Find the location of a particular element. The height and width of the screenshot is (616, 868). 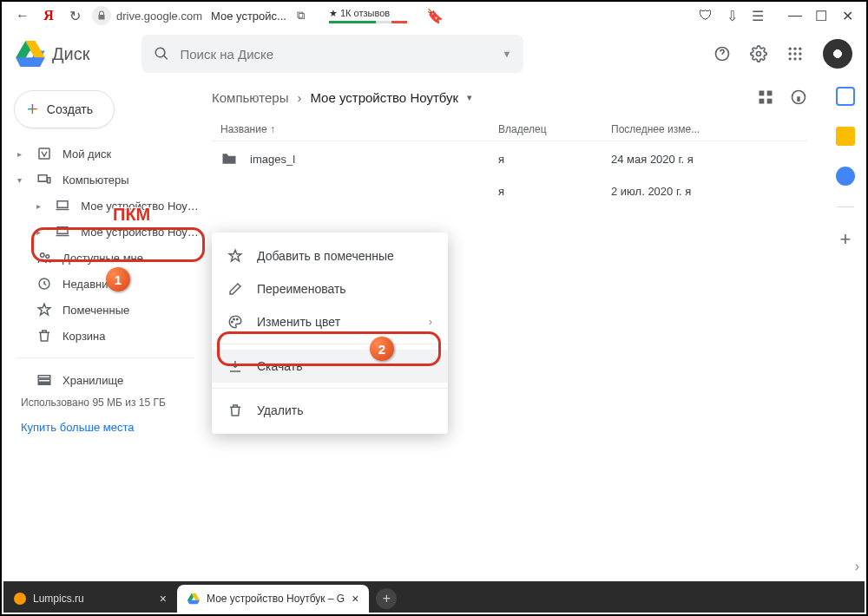

table-row: я 2 июл. 2020 г. я is located at coordinates (510, 191).